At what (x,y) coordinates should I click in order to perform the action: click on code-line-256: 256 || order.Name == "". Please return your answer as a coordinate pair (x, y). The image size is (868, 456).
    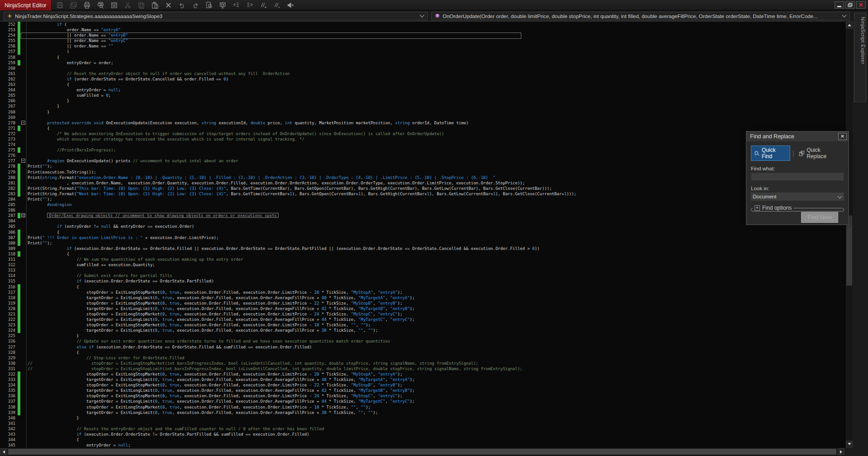
    Looking at the image, I should click on (422, 46).